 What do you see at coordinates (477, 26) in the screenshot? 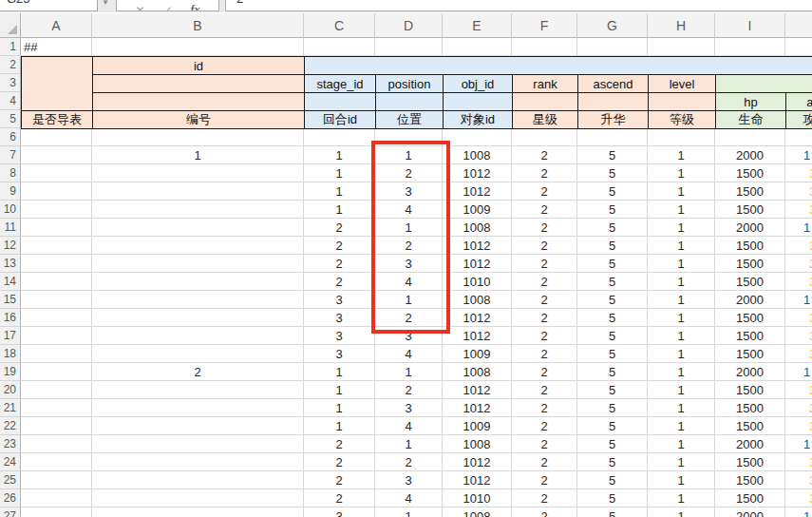
I see `column-header-E: E` at bounding box center [477, 26].